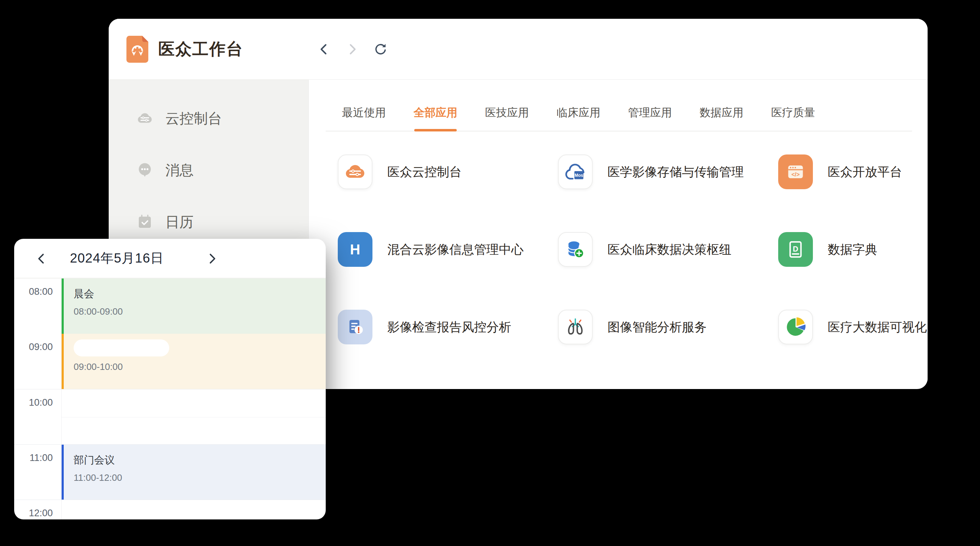  Describe the element at coordinates (38, 417) in the screenshot. I see `time-label: 10:00` at that location.